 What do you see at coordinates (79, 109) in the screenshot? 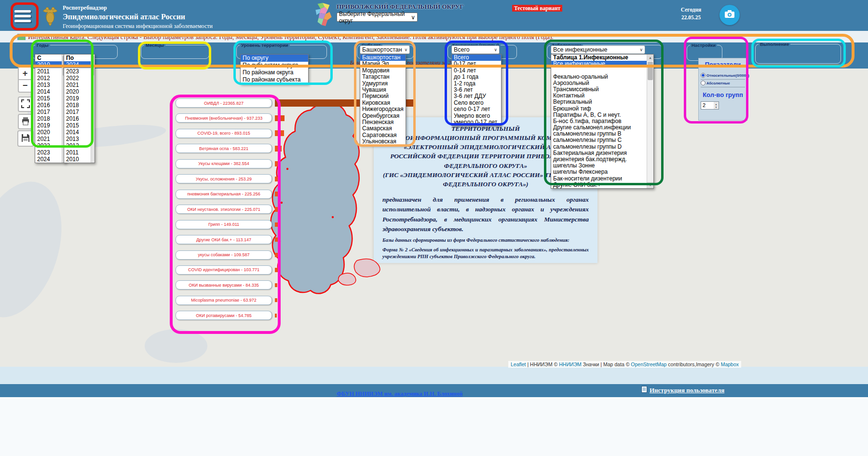
I see `year-to-dropdown: По20242023202220212020201920182017201620…` at bounding box center [79, 109].